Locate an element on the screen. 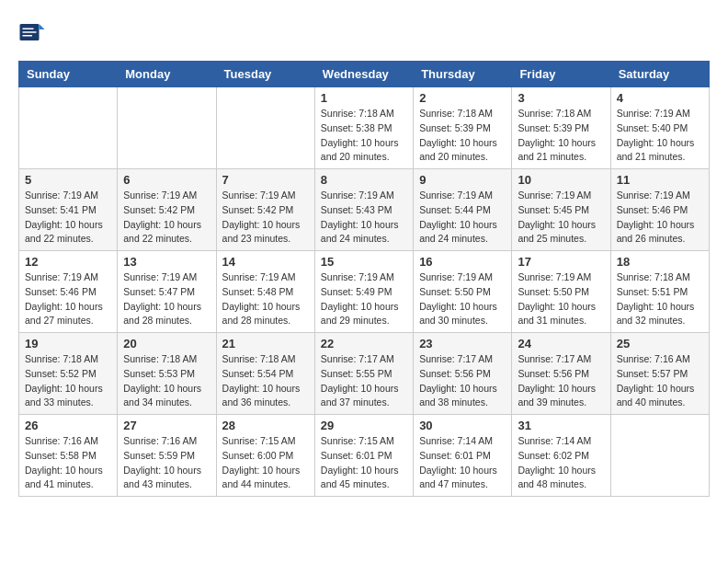  calendar-cell: 16Sunrise: 7:19 AM Sunset: 5:50 PM Dayli… is located at coordinates (463, 293).